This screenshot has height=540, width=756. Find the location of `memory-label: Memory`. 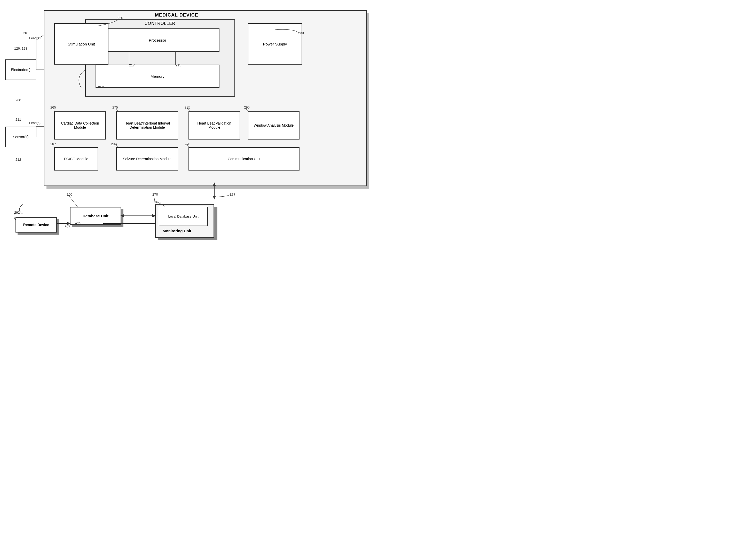

memory-label: Memory is located at coordinates (158, 76).